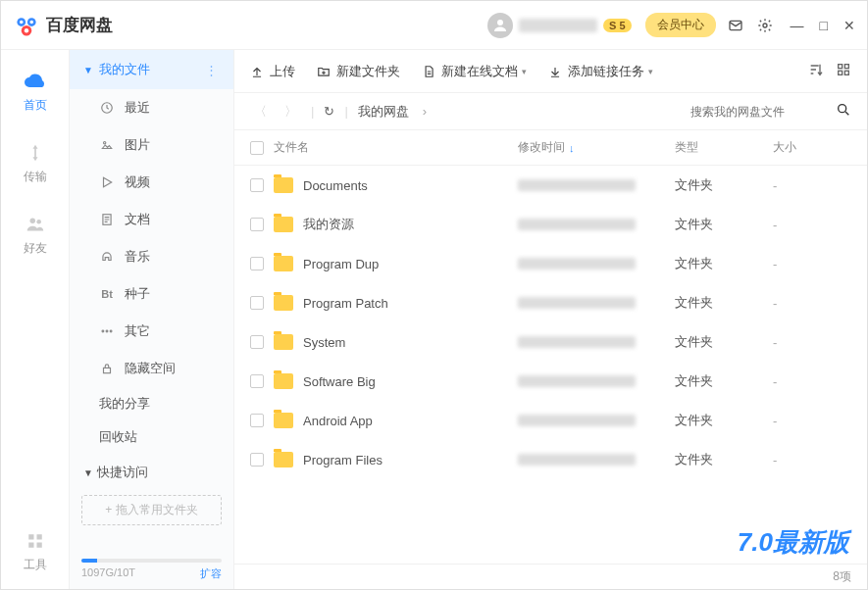 The height and width of the screenshot is (590, 868). I want to click on minimize-button: —, so click(797, 25).